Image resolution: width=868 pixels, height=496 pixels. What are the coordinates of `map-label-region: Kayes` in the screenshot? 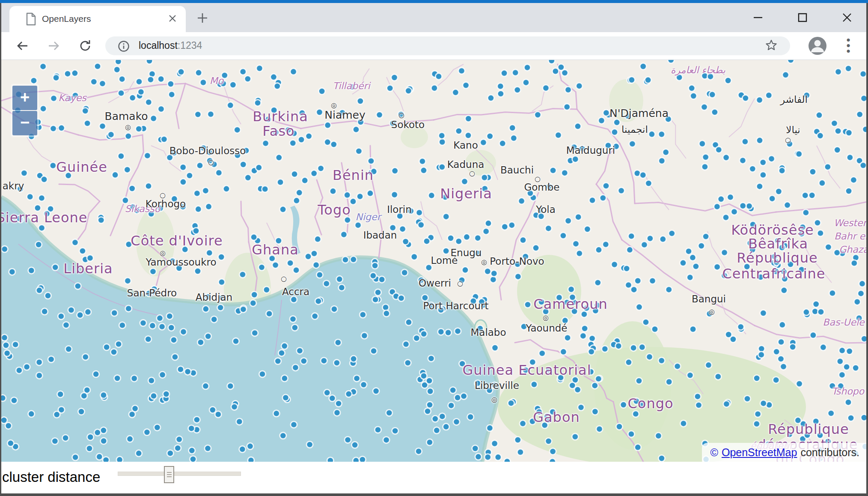 It's located at (72, 98).